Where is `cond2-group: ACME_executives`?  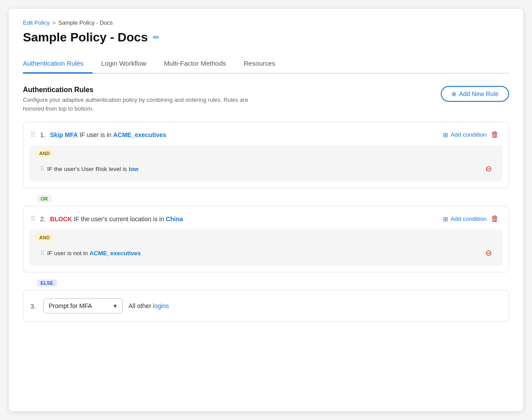 cond2-group: ACME_executives is located at coordinates (115, 253).